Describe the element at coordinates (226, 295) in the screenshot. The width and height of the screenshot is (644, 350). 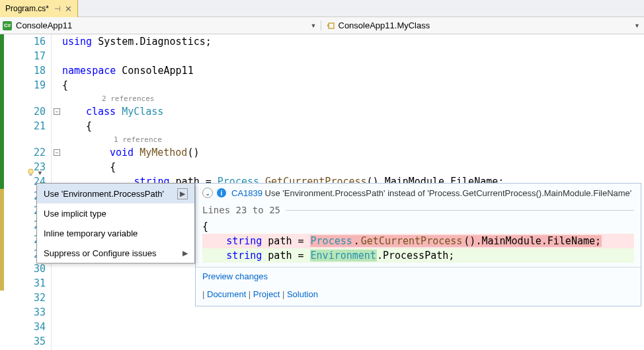
I see `scope-document-link: Document` at that location.